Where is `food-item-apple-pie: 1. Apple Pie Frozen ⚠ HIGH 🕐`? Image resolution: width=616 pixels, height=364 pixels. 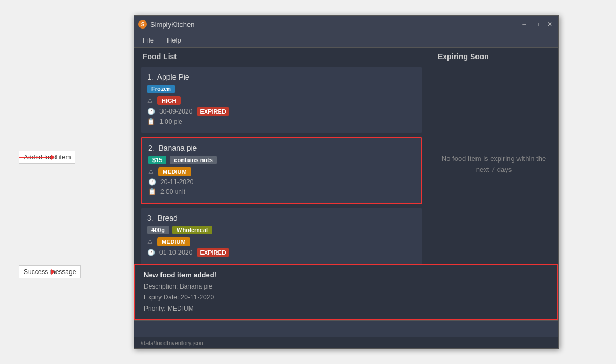 food-item-apple-pie: 1. Apple Pie Frozen ⚠ HIGH 🕐 is located at coordinates (281, 100).